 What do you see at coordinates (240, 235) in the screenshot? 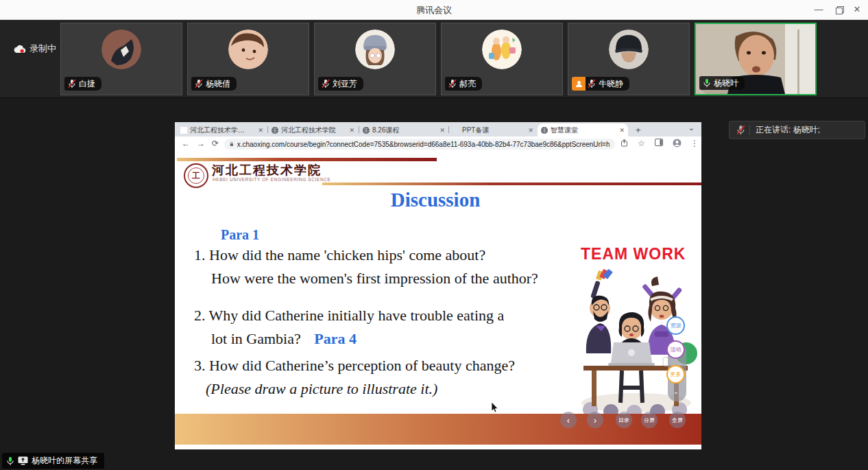
I see `para1-label: Para 1` at bounding box center [240, 235].